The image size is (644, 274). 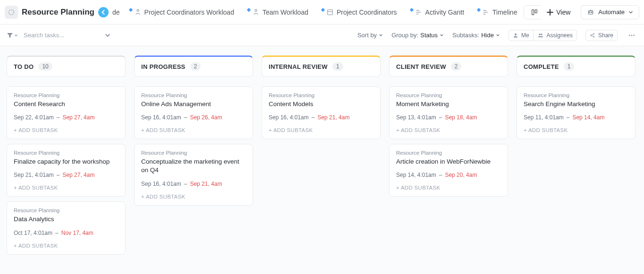 What do you see at coordinates (576, 66) in the screenshot?
I see `column-header: COMPLETE1` at bounding box center [576, 66].